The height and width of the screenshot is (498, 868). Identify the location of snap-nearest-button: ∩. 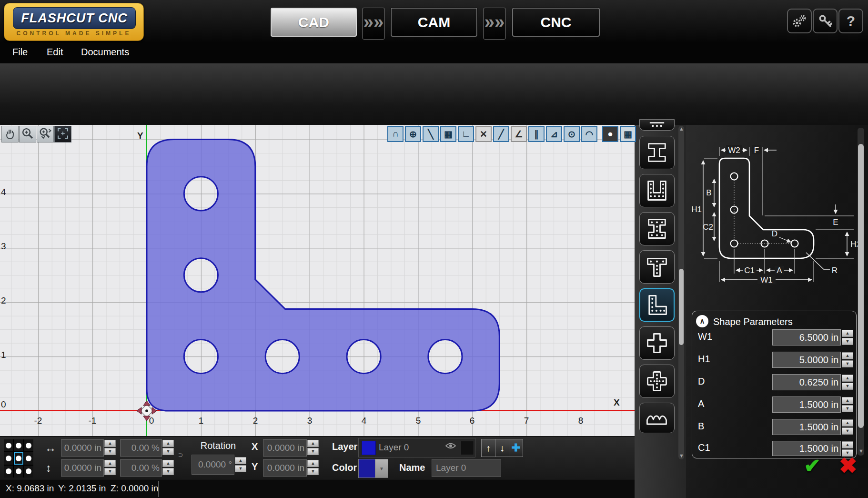
(395, 134).